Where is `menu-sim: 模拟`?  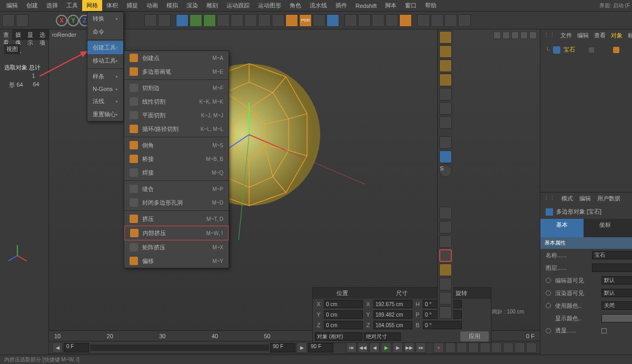
menu-sim: 模拟 is located at coordinates (172, 5).